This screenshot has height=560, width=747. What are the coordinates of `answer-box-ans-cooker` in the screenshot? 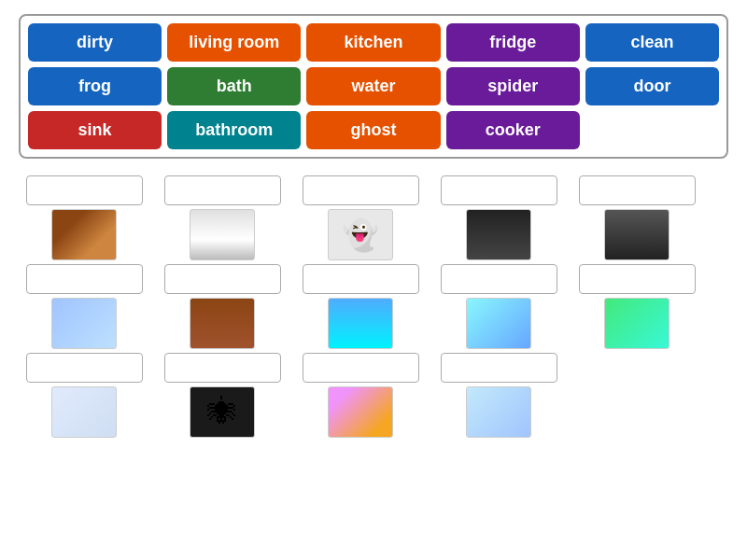 It's located at (499, 190).